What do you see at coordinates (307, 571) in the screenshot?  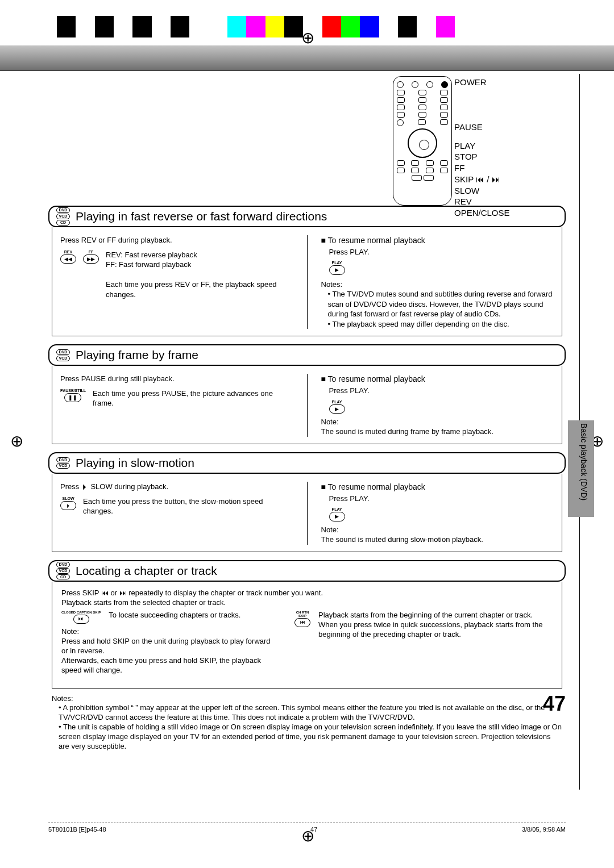 I see `section-locate-header: DVD VCD CD Locating a chapter or track` at bounding box center [307, 571].